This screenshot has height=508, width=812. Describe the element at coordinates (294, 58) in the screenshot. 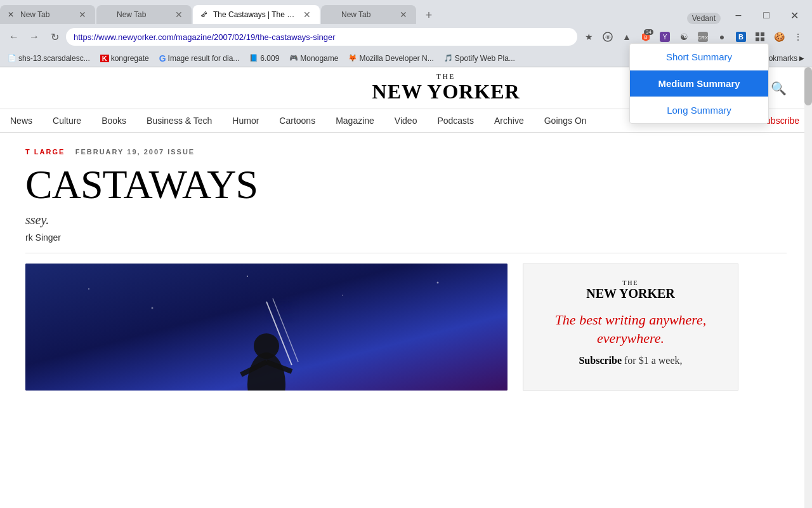

I see `bookmark-icon-5: 🎮` at that location.